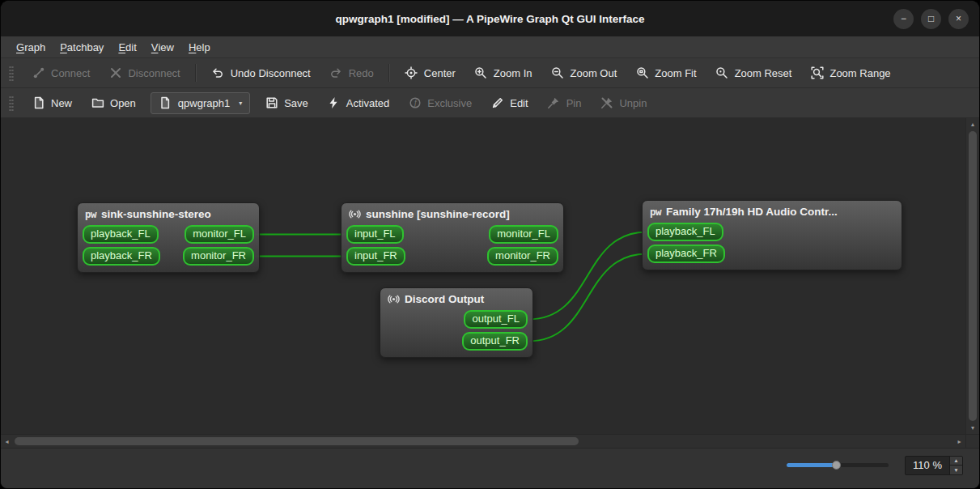  I want to click on graph-zoom-out-button: Zoom Out, so click(584, 73).